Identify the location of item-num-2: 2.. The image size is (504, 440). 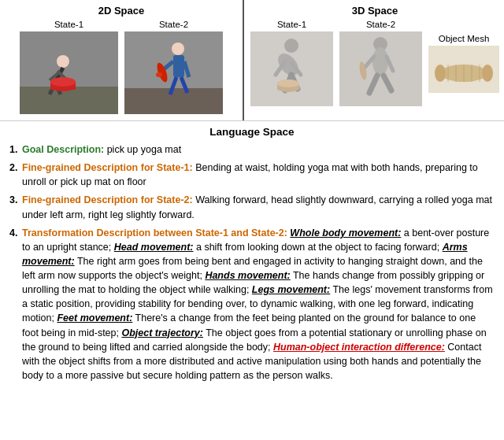
(16, 175).